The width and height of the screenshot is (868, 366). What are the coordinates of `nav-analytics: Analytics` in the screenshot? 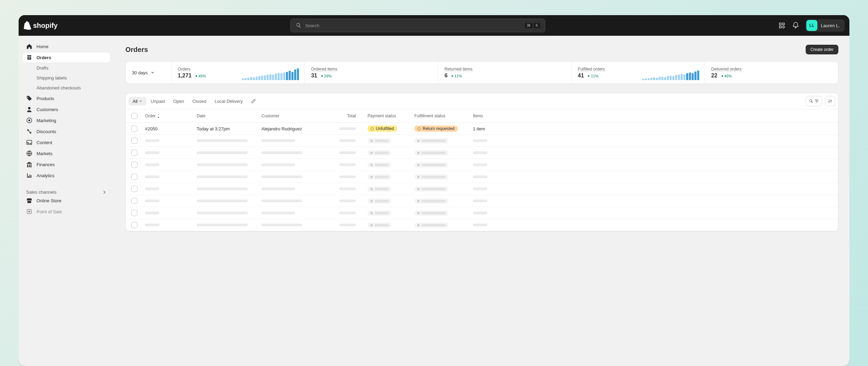 It's located at (66, 175).